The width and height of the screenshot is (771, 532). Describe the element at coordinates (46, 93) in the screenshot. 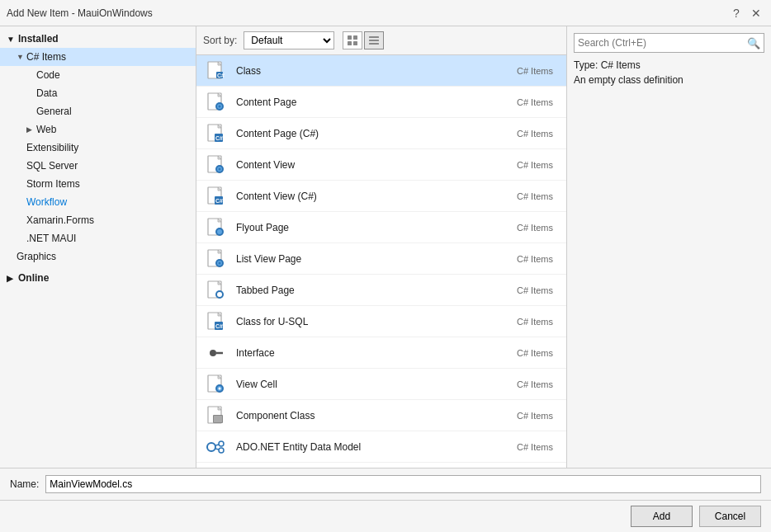

I see `data-label: Data` at that location.